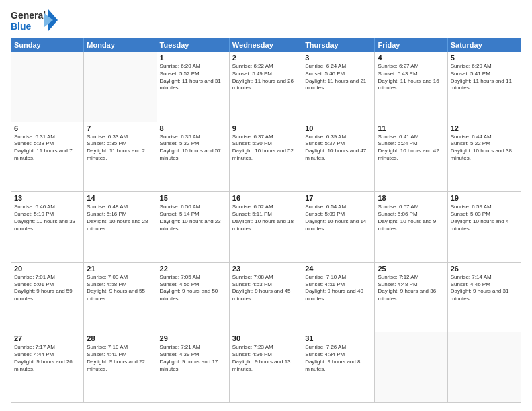  Describe the element at coordinates (266, 218) in the screenshot. I see `day-info: Sunrise: 6:52 AM Sunset: 5:11 PM Dayligh…` at that location.